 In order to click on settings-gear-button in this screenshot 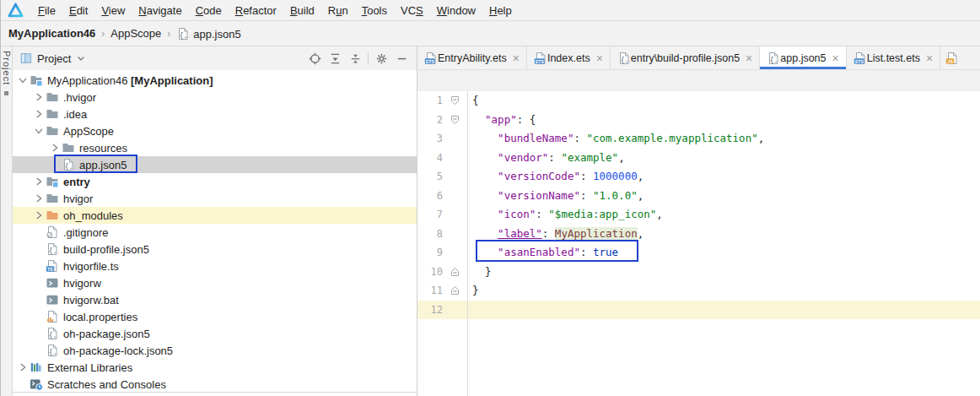, I will do `click(381, 58)`.